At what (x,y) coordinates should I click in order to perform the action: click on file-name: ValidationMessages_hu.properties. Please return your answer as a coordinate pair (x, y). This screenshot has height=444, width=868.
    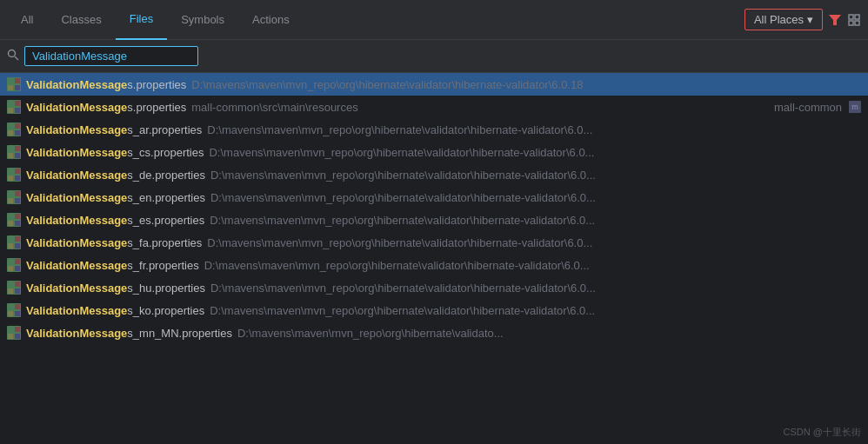
    Looking at the image, I should click on (116, 288).